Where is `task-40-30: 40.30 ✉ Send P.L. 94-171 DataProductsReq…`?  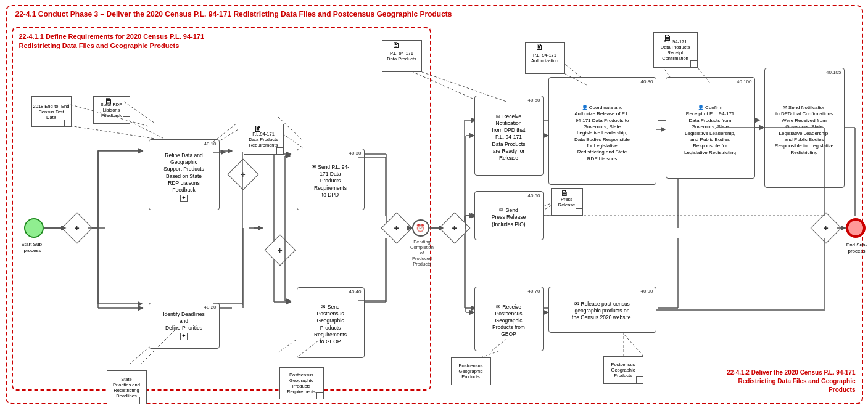 task-40-30: 40.30 ✉ Send P.L. 94-171 DataProductsReq… is located at coordinates (331, 179).